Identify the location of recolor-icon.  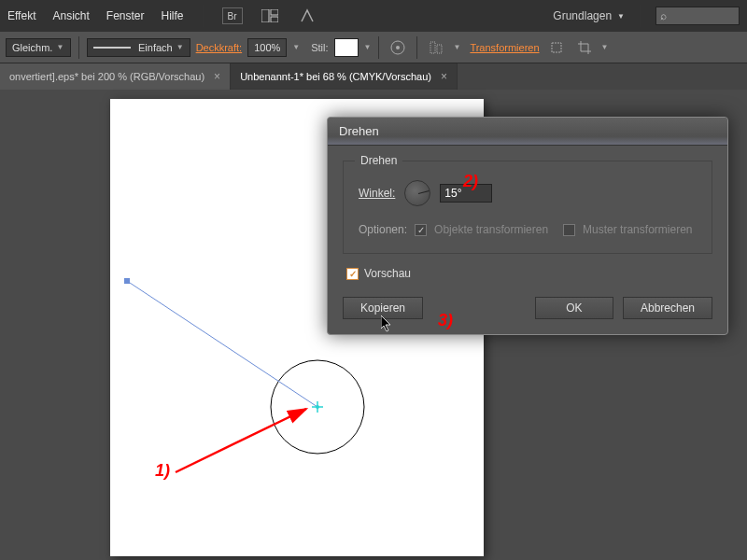
(398, 48).